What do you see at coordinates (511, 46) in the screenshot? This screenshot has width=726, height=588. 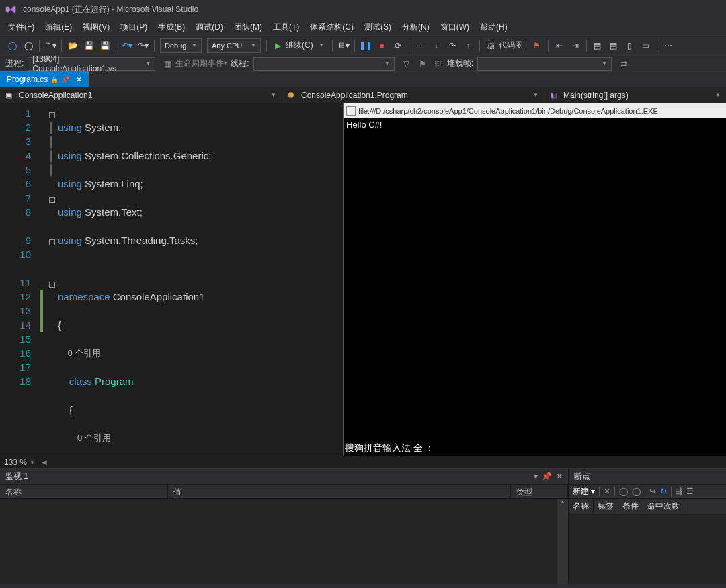 I see `codemap-label: 代码图` at bounding box center [511, 46].